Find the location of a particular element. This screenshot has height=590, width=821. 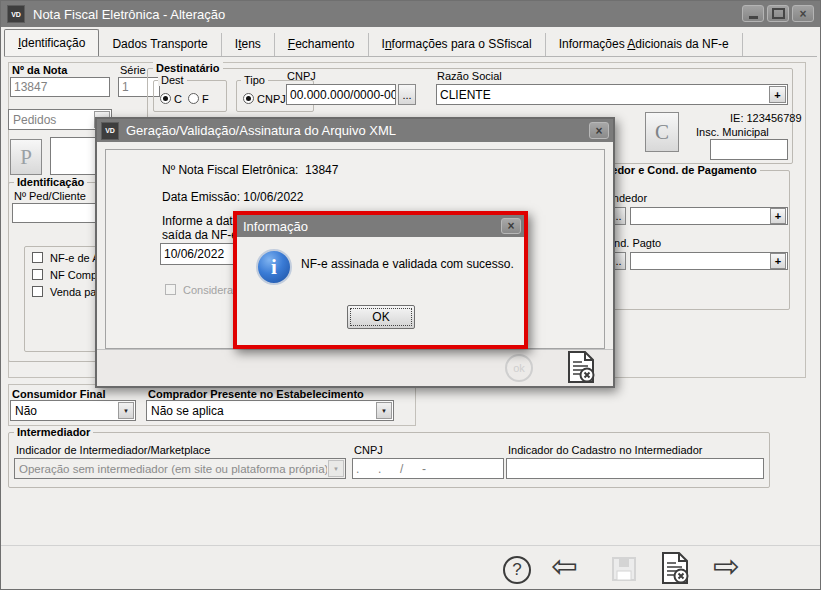

xml-dialog-button-strip: ok is located at coordinates (355, 368).